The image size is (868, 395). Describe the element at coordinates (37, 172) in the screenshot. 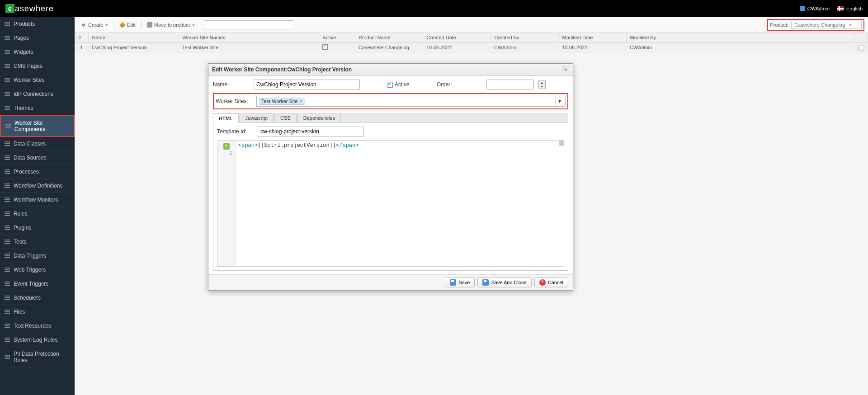

I see `sidebar-item-processes: Processes` at that location.